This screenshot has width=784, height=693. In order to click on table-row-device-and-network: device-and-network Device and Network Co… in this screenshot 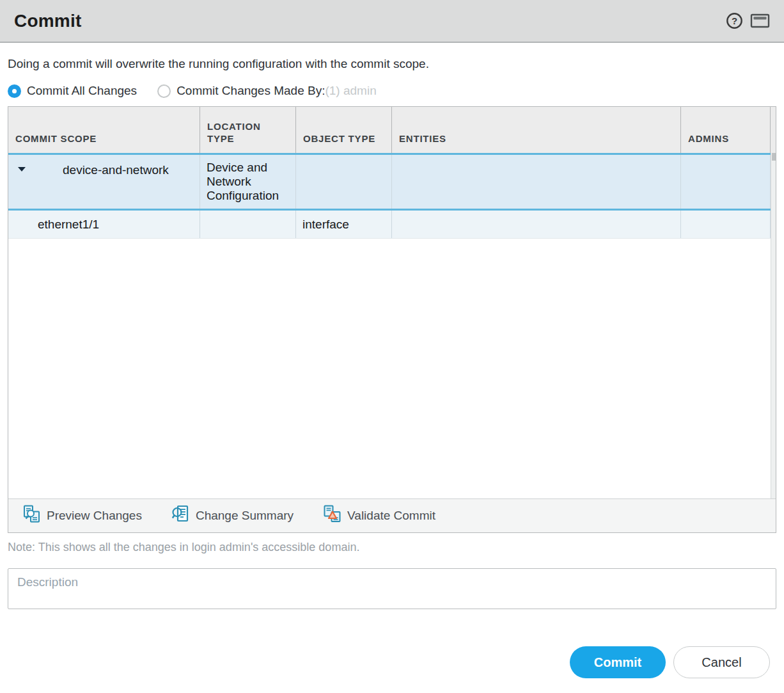, I will do `click(392, 182)`.